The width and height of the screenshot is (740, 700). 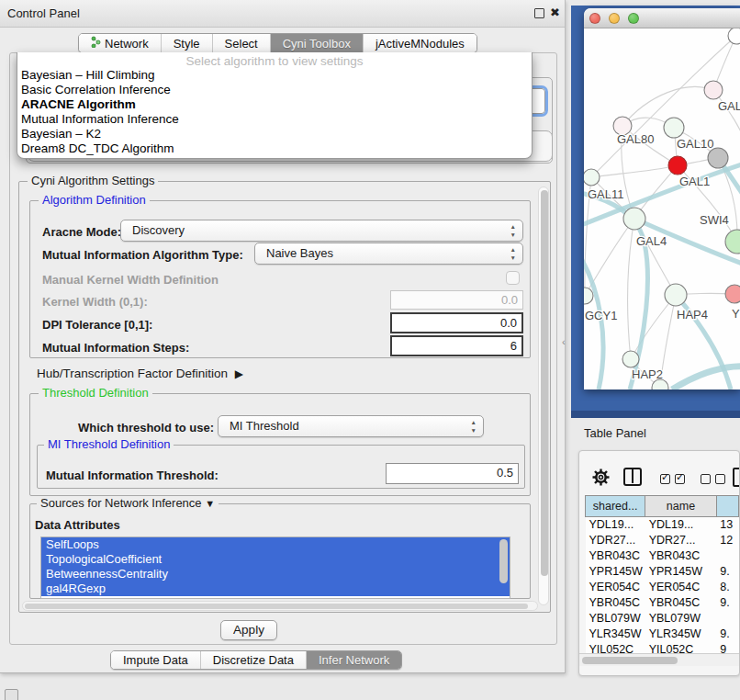 What do you see at coordinates (681, 507) in the screenshot?
I see `column-header-name: name` at bounding box center [681, 507].